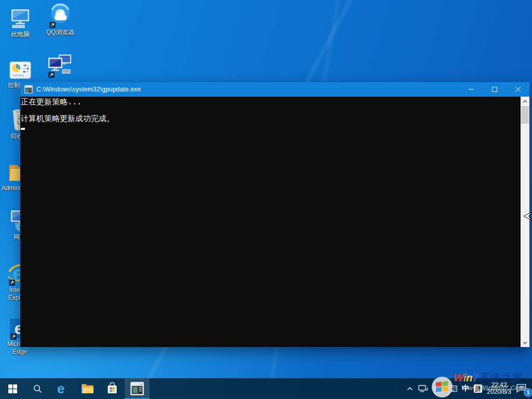 The width and height of the screenshot is (532, 399). I want to click on console-line: 正在更新策略..., so click(271, 102).